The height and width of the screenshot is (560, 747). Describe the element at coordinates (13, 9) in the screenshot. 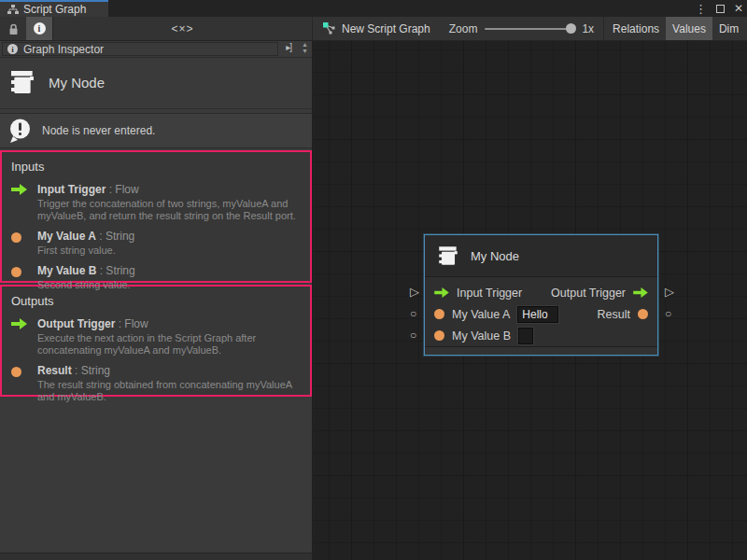

I see `graph-tab-icon` at that location.